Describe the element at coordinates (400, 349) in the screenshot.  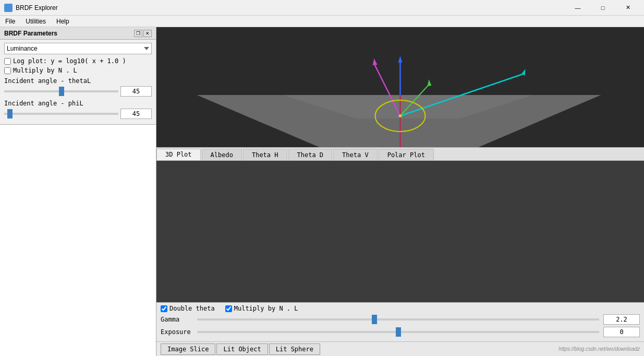
I see `image-bar: Image Slice Lit Object Lit Sphere https:…` at that location.